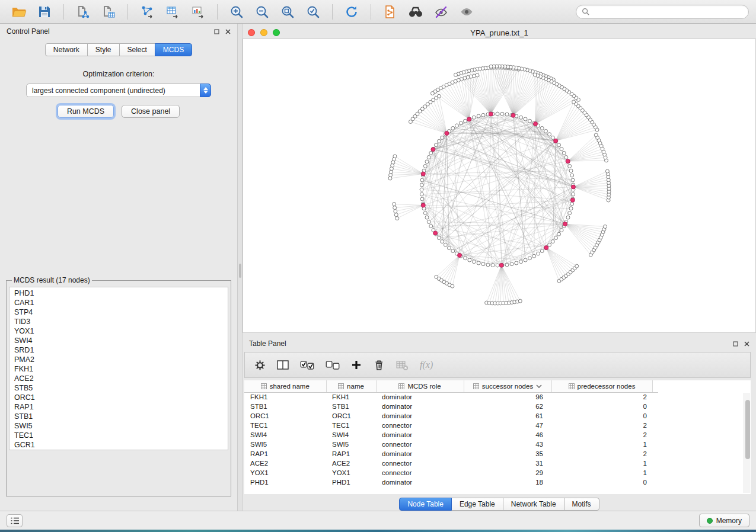  Describe the element at coordinates (451, 435) in the screenshot. I see `table-row: SWI4SWI4dominator462` at that location.